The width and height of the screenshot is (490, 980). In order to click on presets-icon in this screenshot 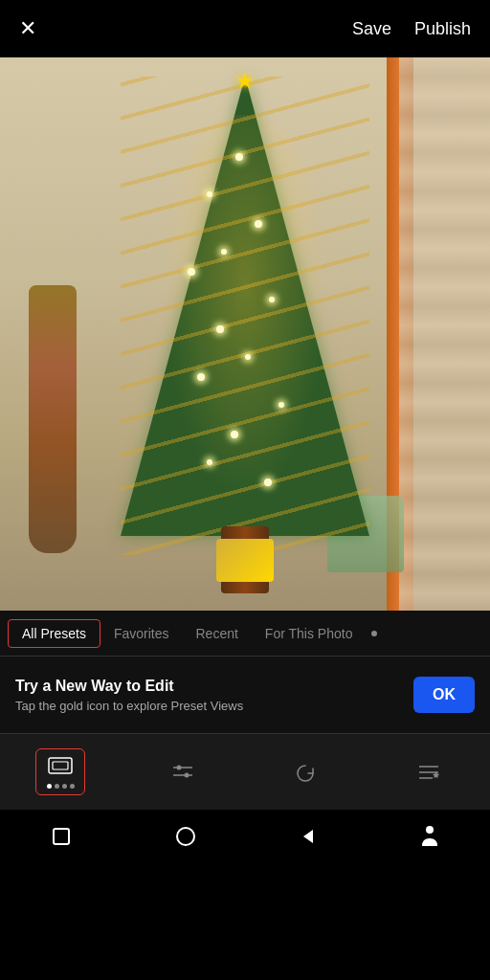, I will do `click(60, 767)`.